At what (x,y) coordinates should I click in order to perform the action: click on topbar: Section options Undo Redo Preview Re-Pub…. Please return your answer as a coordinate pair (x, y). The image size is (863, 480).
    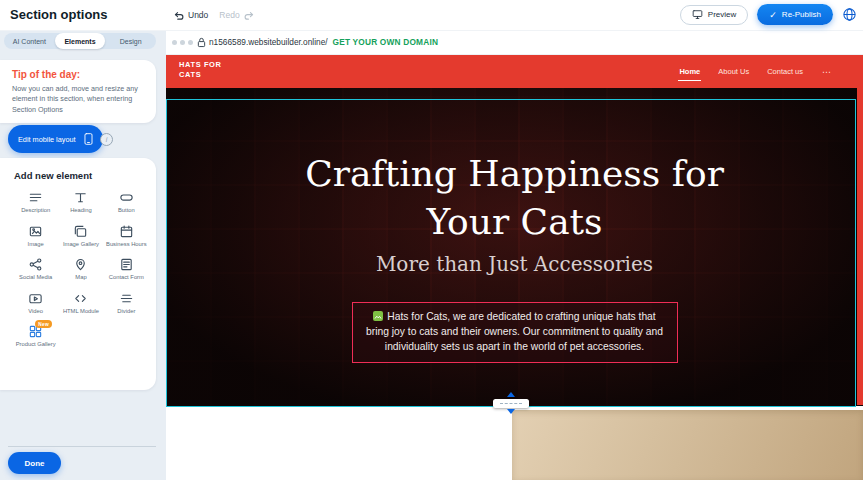
    Looking at the image, I should click on (432, 16).